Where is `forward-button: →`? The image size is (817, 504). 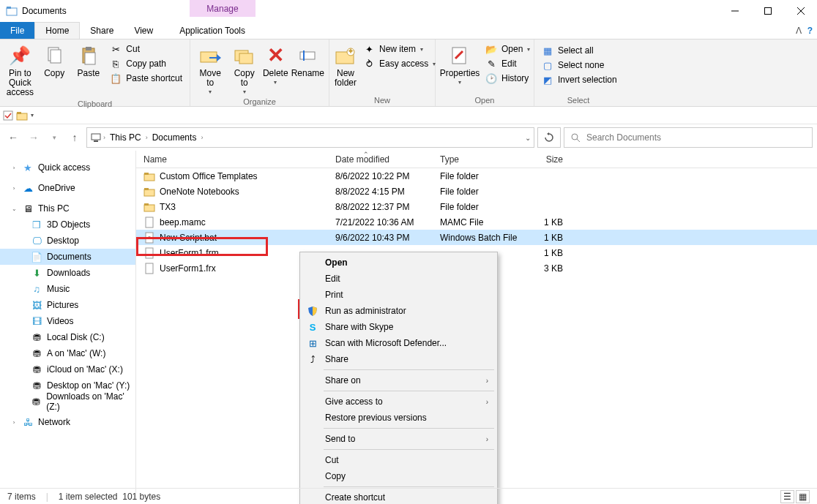
forward-button: → is located at coordinates (34, 138).